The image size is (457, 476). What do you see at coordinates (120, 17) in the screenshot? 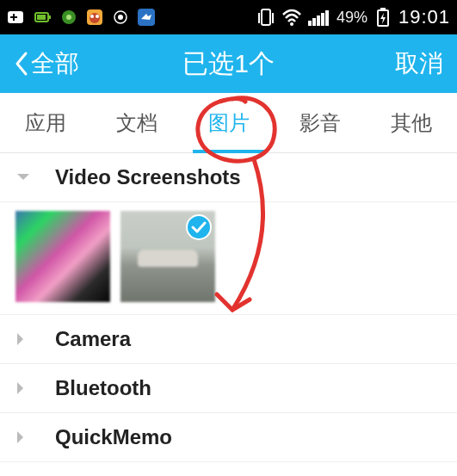
I see `target-icon` at bounding box center [120, 17].